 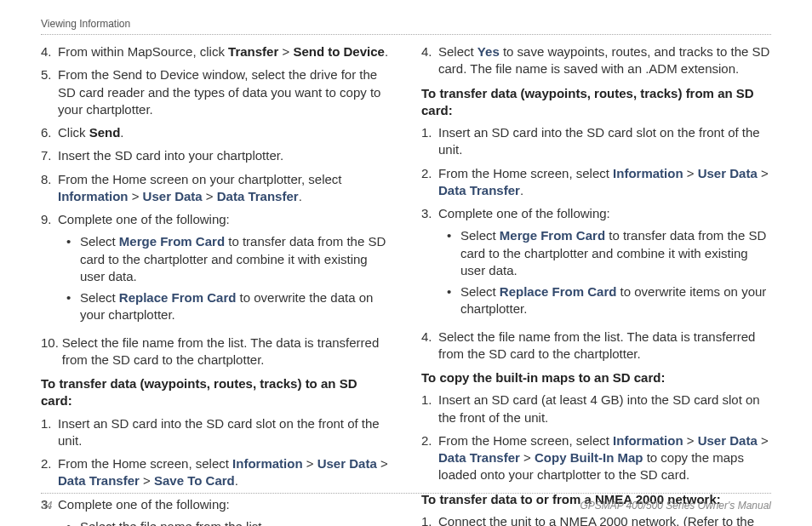 I want to click on left-title2: To transfer data (waypoints, routes, tra…, so click(x=216, y=393).